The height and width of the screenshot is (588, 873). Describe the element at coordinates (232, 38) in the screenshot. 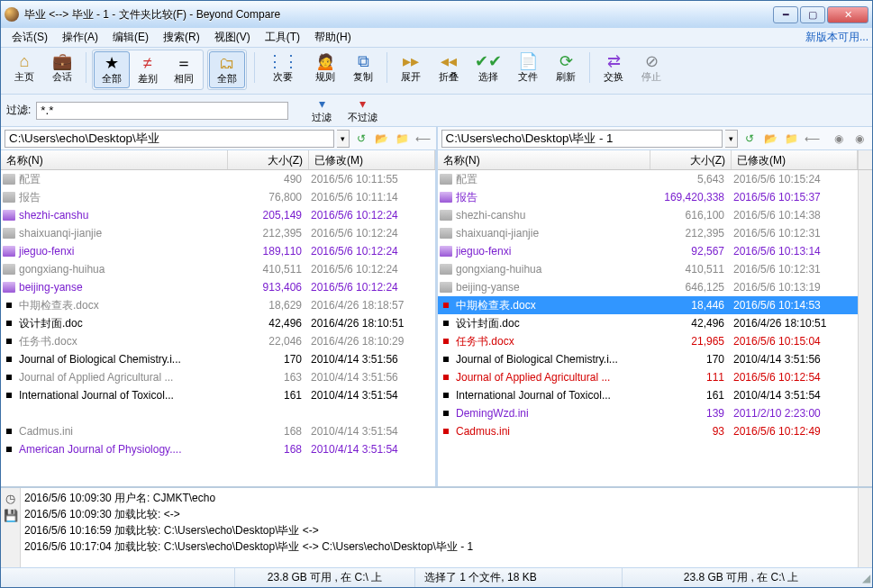

I see `menu-view: 视图(V)` at that location.